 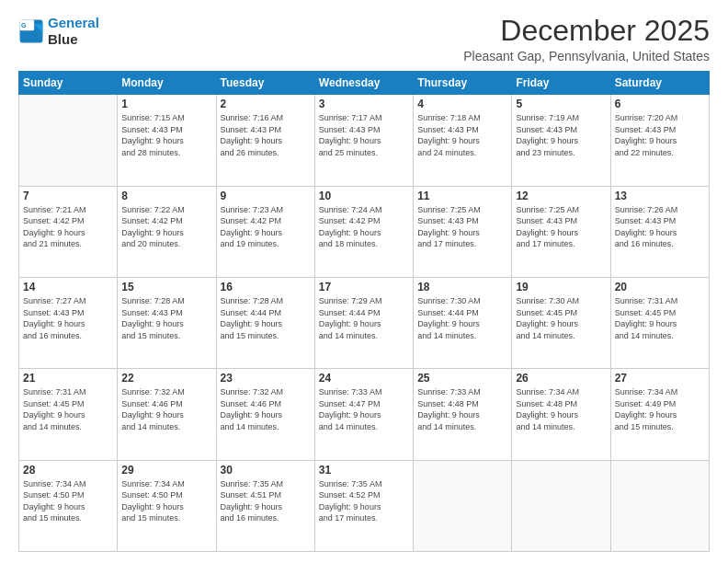 I want to click on table-row: 18Sunrise: 7:30 AMSunset: 4:44 PMDayligh…, so click(x=463, y=322).